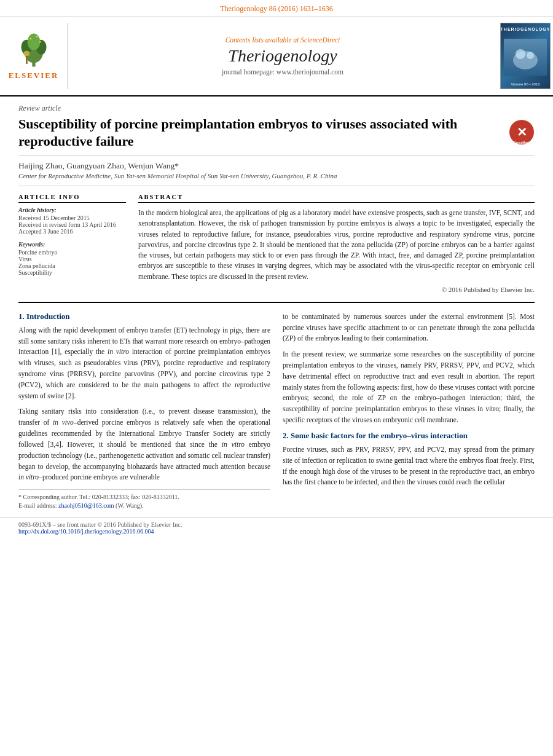 The height and width of the screenshot is (756, 553). Describe the element at coordinates (337, 245) in the screenshot. I see `abstract-text: In the modern biological area, the appli…` at that location.